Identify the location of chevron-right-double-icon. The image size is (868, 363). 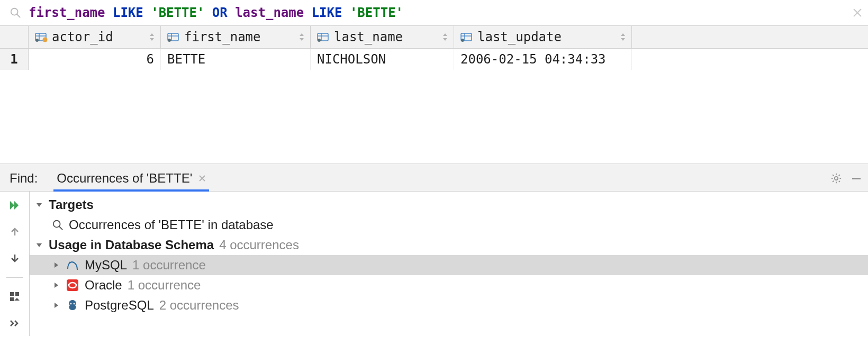
(15, 323).